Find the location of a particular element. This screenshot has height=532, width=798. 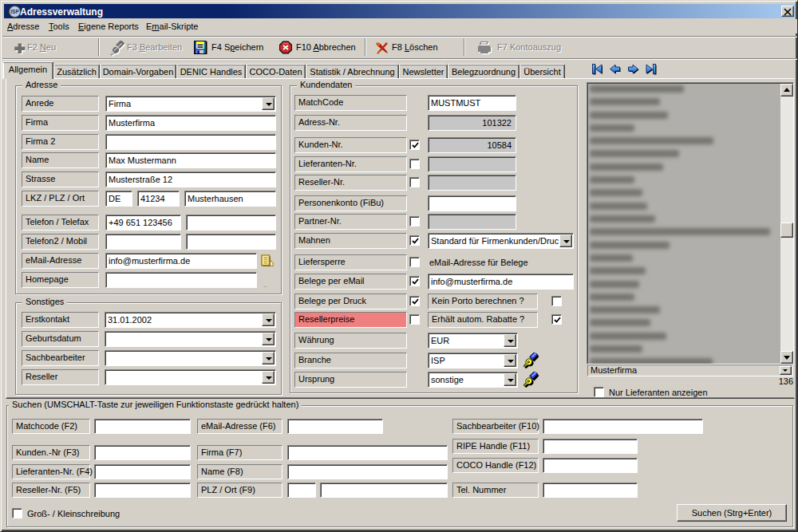

svg-text: ISP is located at coordinates (14, 11).